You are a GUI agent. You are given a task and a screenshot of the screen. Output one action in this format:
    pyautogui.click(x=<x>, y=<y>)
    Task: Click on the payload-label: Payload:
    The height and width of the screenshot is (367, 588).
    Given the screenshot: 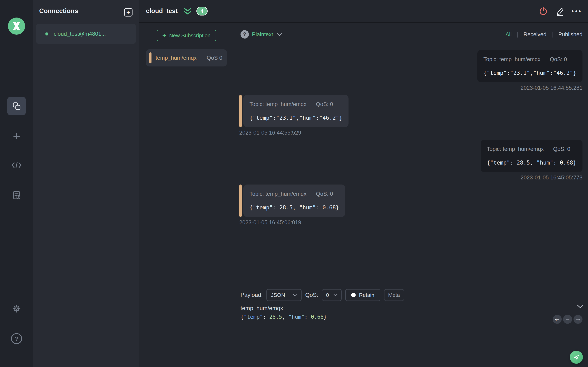 What is the action you would take?
    pyautogui.click(x=252, y=295)
    